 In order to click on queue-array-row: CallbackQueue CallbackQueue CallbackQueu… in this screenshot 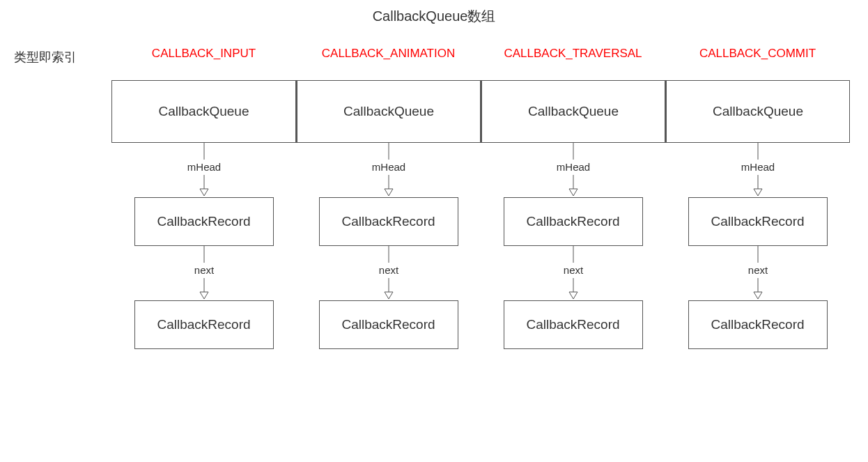, I will do `click(490, 111)`.